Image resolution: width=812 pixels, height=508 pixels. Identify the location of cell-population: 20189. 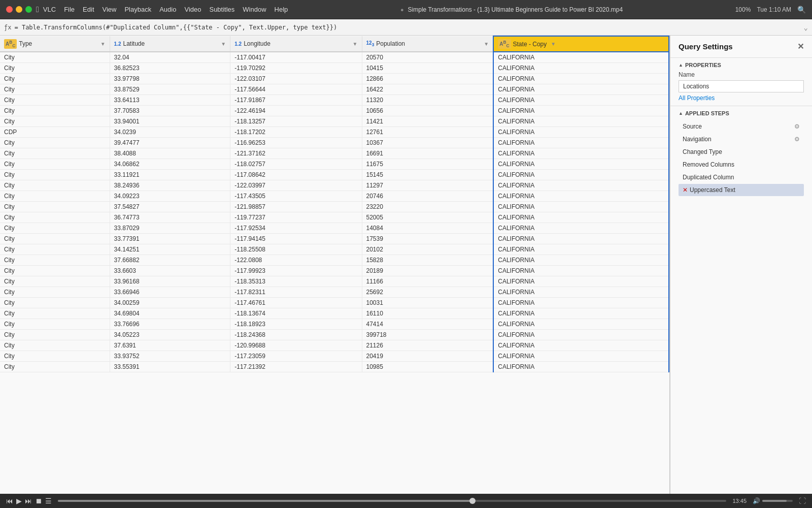
(427, 271).